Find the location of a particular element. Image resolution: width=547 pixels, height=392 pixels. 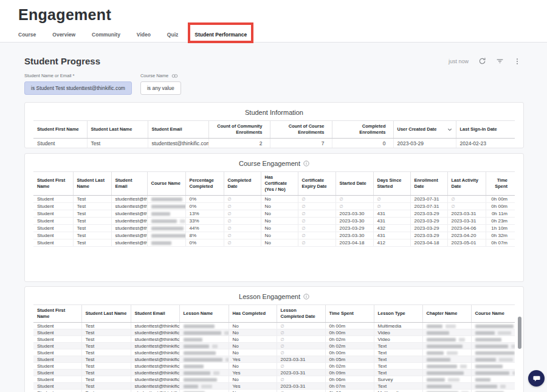

column-header-count-of-course-enrollments: Count of Course Enrollments is located at coordinates (301, 130).